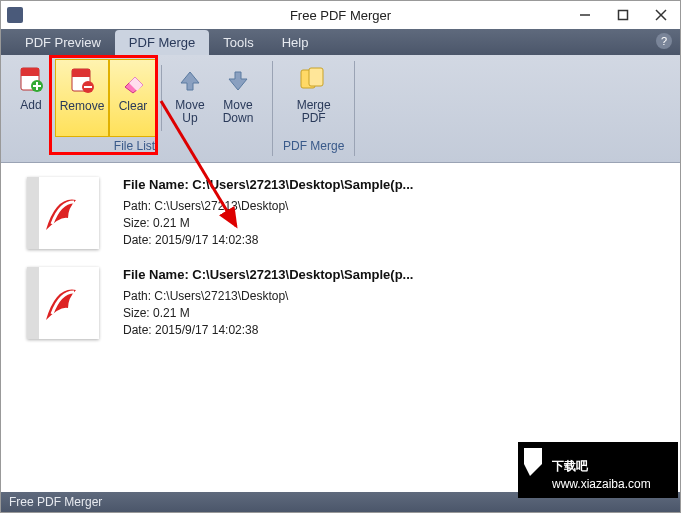 The image size is (681, 513). I want to click on maximize-button, so click(623, 15).